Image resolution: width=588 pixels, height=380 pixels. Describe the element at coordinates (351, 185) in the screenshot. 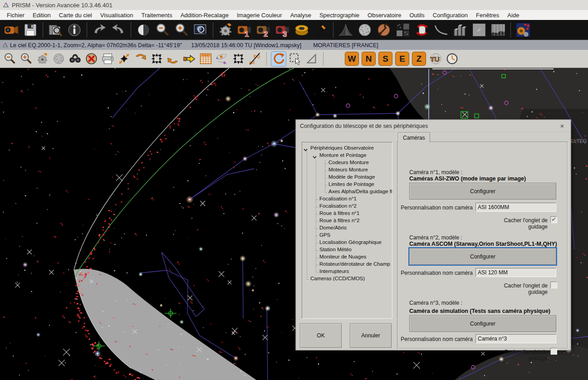

I see `tree-item-limites-de-pointage: Limites de Pointage` at that location.